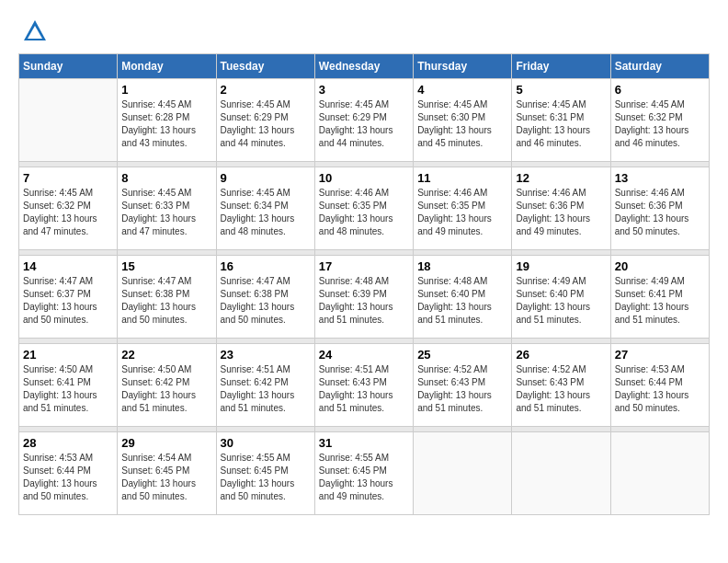 The image size is (728, 563). What do you see at coordinates (660, 301) in the screenshot?
I see `day-sun-info: Sunrise: 4:49 AMSunset: 6:41 PMDaylight:…` at bounding box center [660, 301].